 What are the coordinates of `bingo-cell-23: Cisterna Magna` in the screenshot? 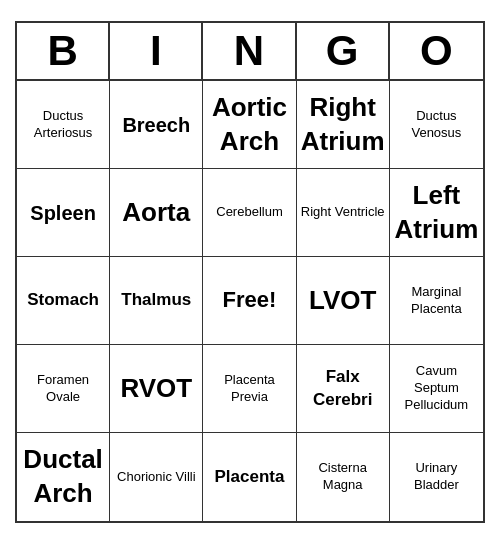 It's located at (344, 477).